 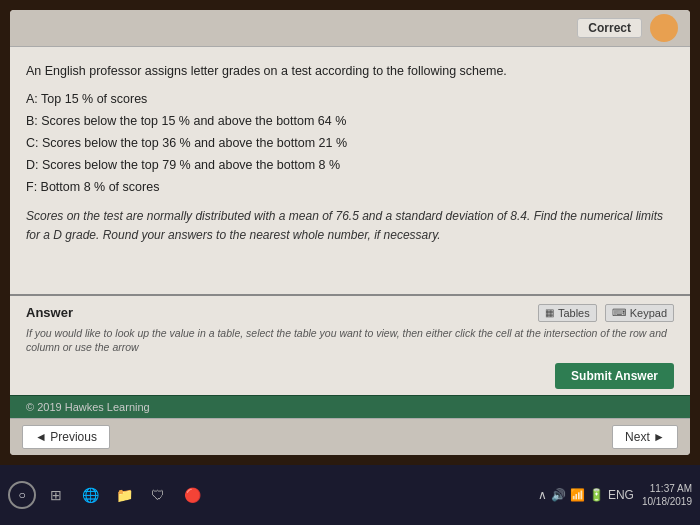 What do you see at coordinates (158, 495) in the screenshot?
I see `shield-icon: 🛡` at bounding box center [158, 495].